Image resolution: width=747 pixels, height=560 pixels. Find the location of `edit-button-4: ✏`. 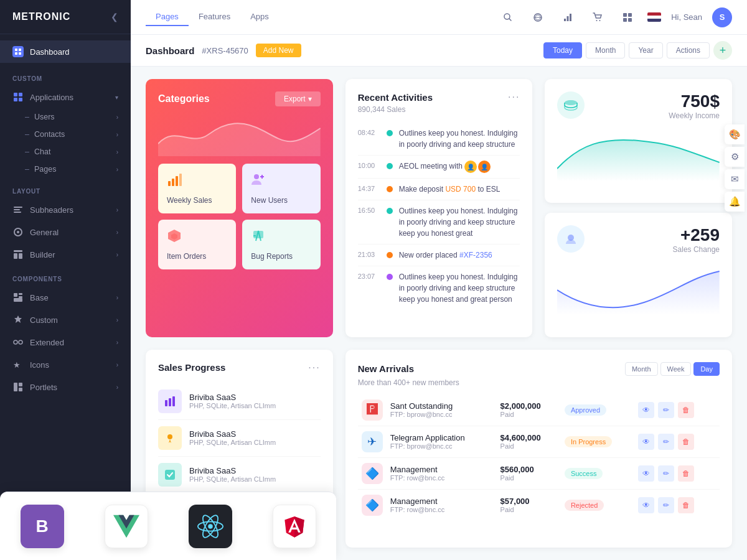

edit-button-4: ✏ is located at coordinates (666, 505).